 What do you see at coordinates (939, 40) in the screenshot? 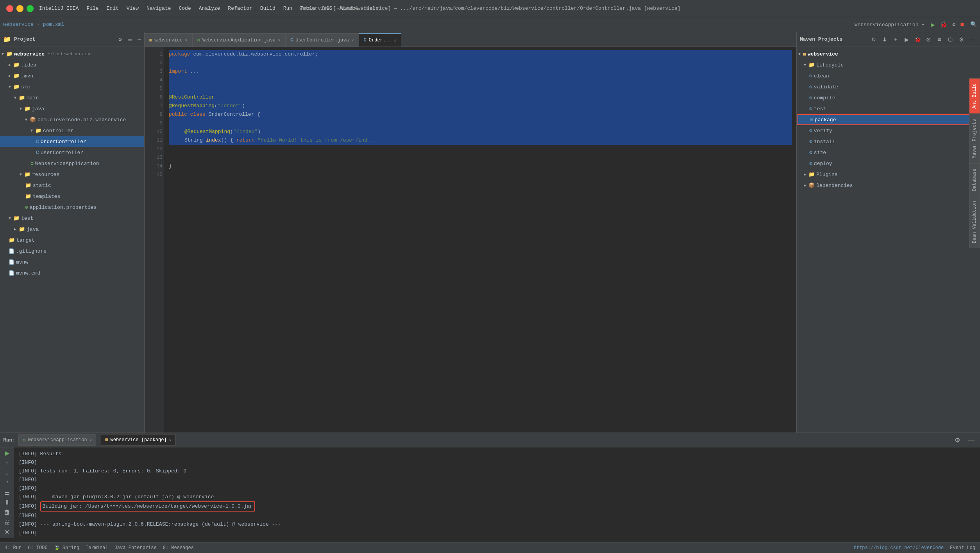
I see `maven-lifecycle-btn: ≡` at bounding box center [939, 40].